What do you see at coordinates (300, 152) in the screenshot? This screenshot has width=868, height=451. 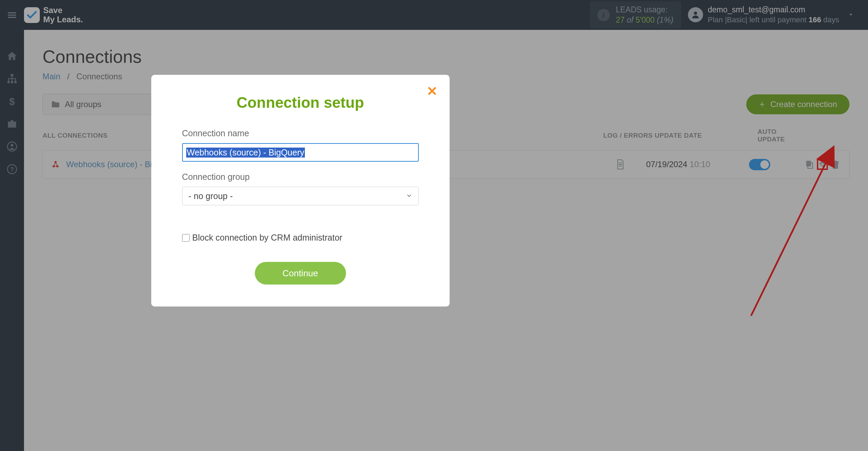 I see `connection-name-input: Webhooks (source) - BigQuery` at bounding box center [300, 152].